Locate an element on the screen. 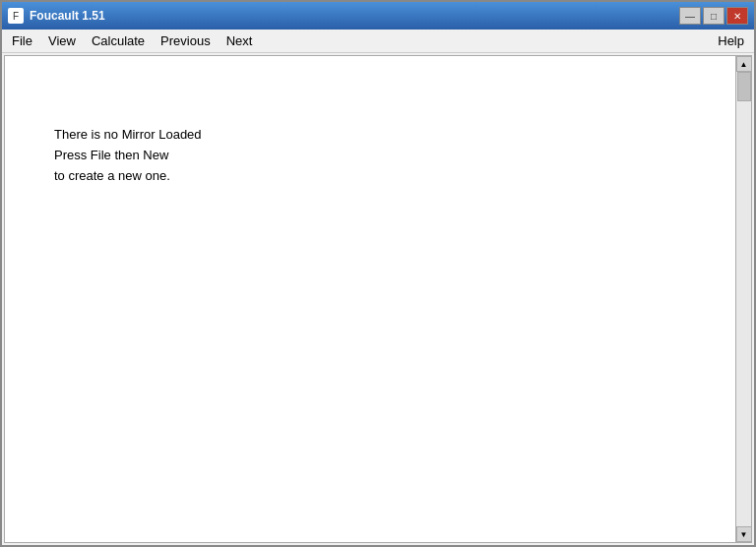 This screenshot has height=547, width=756. menu-next: Next is located at coordinates (240, 41).